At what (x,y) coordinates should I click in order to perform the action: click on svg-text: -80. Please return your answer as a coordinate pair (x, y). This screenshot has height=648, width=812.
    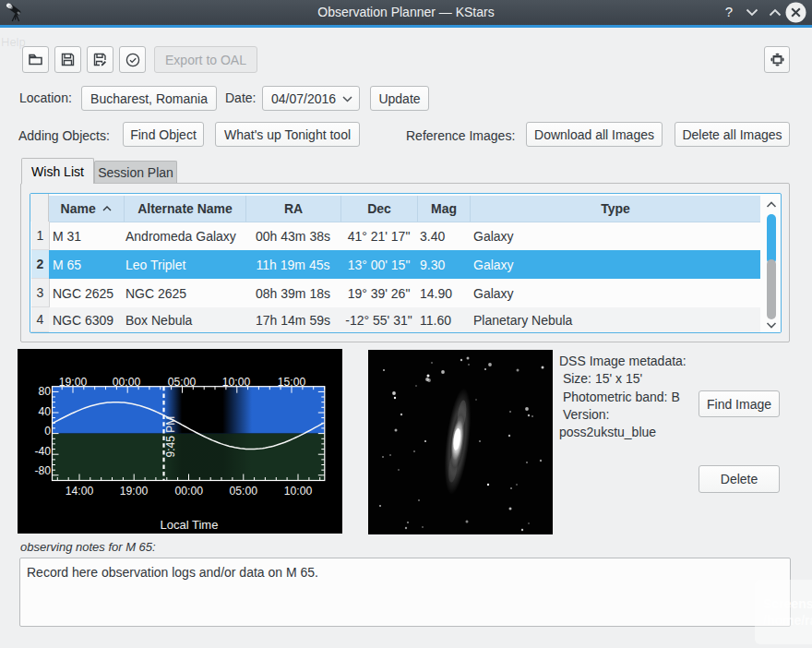
    Looking at the image, I should click on (42, 471).